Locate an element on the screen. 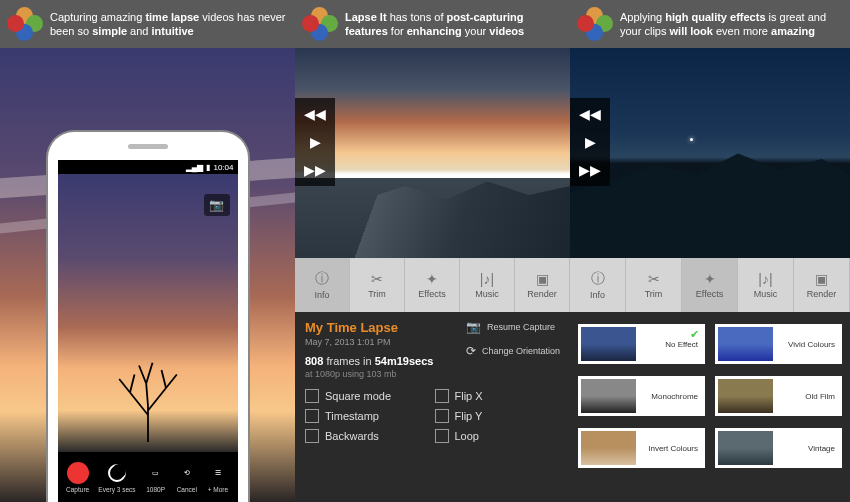  undo-icon: ⟲ is located at coordinates (187, 473).